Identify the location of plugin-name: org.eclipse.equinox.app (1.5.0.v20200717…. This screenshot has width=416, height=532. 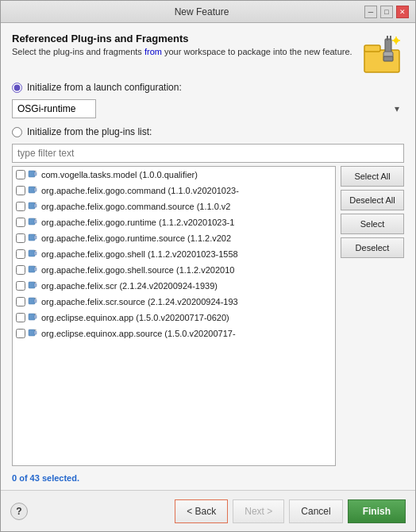
(135, 318).